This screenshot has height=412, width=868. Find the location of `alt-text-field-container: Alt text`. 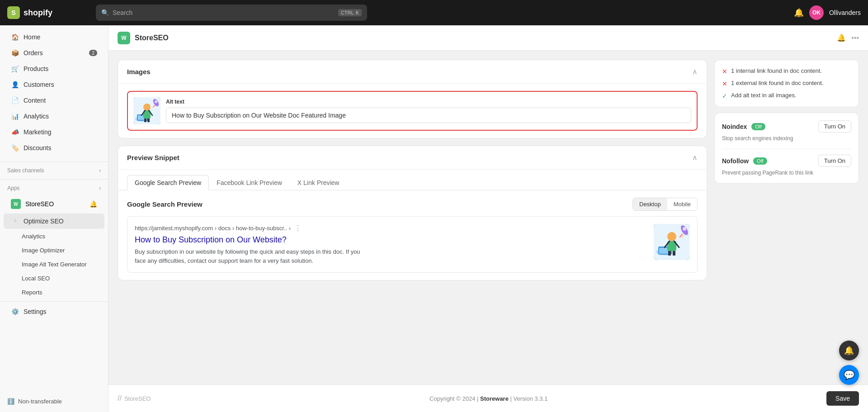

alt-text-field-container: Alt text is located at coordinates (429, 111).